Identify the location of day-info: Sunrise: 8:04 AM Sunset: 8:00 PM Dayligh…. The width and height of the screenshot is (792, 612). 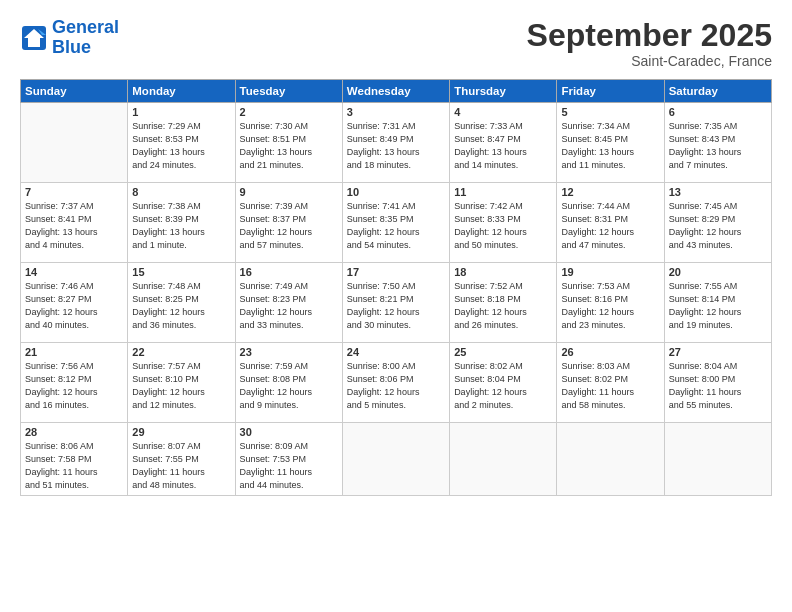
(718, 386).